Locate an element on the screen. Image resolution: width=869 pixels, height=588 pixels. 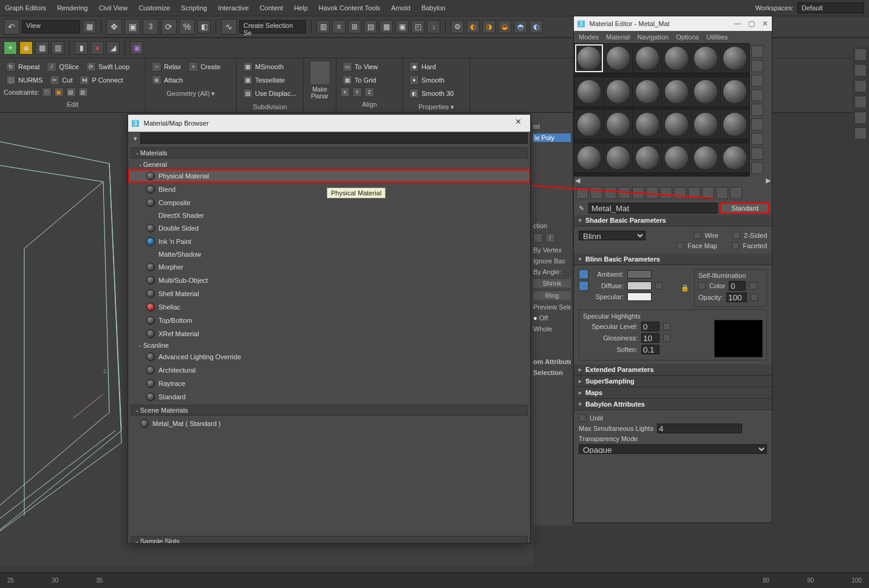
item-xref-material: XRef Material is located at coordinates (329, 334).